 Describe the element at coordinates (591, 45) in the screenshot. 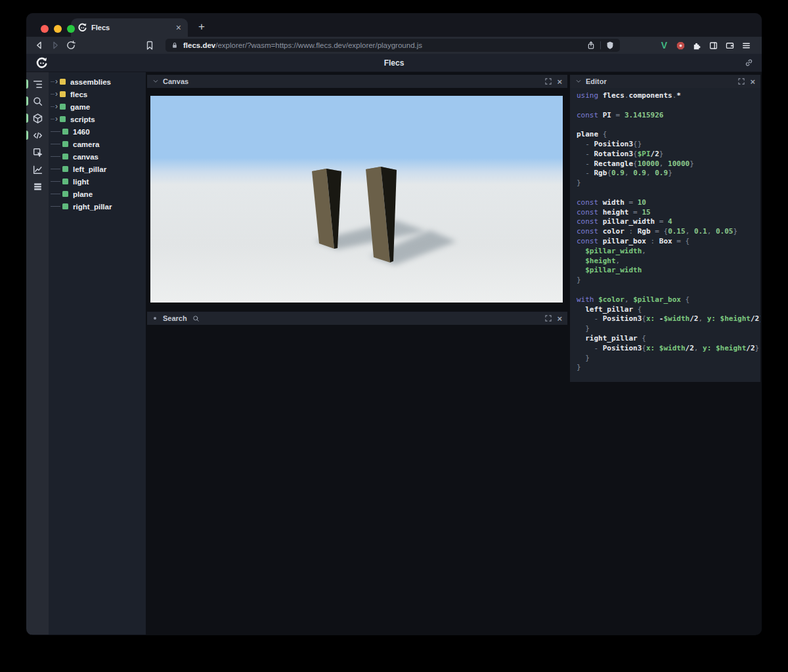

I see `share-icon` at that location.